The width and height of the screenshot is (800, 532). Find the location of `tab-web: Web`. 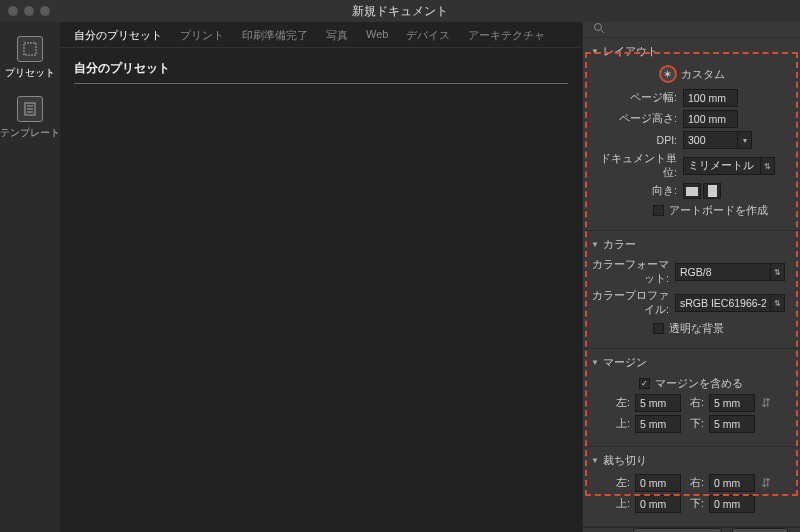

tab-web: Web is located at coordinates (377, 36).